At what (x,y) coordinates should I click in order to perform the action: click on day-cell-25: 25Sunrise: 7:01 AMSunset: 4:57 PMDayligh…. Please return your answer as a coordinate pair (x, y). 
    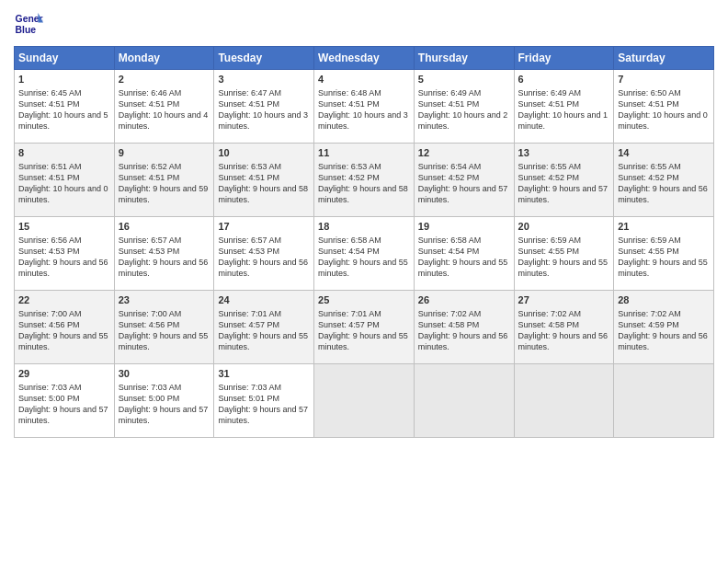
    Looking at the image, I should click on (364, 327).